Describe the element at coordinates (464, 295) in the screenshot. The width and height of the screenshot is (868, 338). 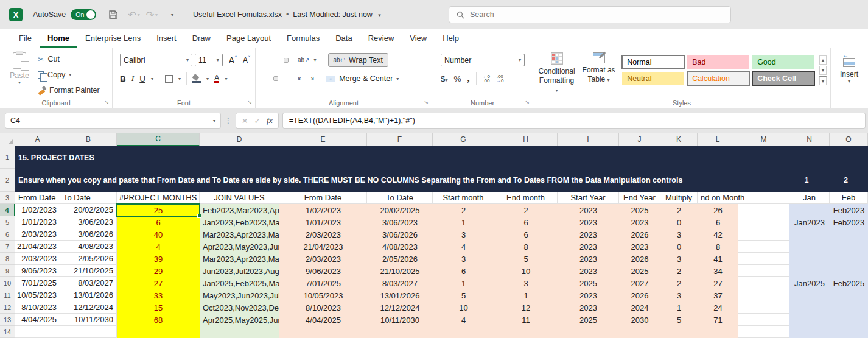
I see `cell-G11: 5` at that location.